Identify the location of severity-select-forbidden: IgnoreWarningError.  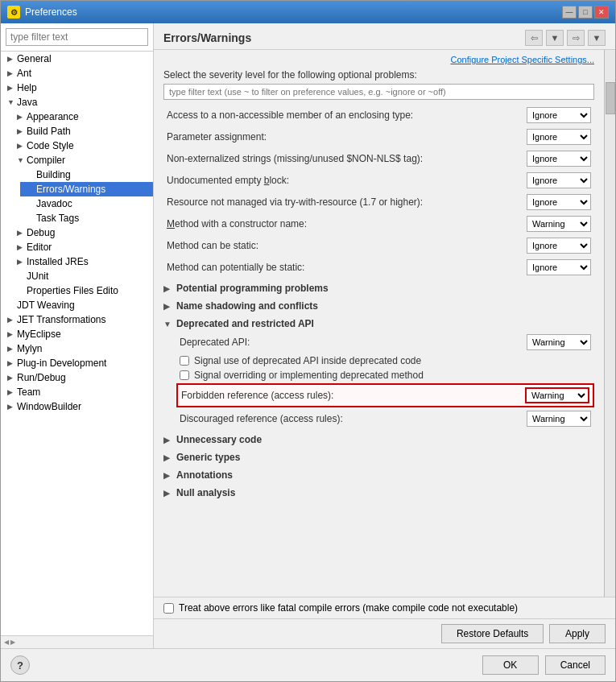
(557, 395).